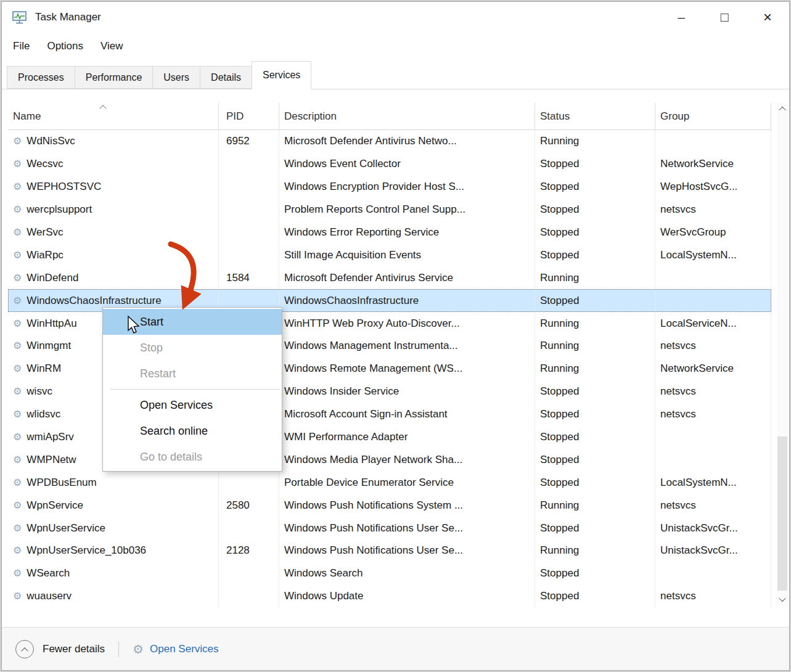 The width and height of the screenshot is (791, 672). Describe the element at coordinates (226, 78) in the screenshot. I see `tab-details: Details` at that location.